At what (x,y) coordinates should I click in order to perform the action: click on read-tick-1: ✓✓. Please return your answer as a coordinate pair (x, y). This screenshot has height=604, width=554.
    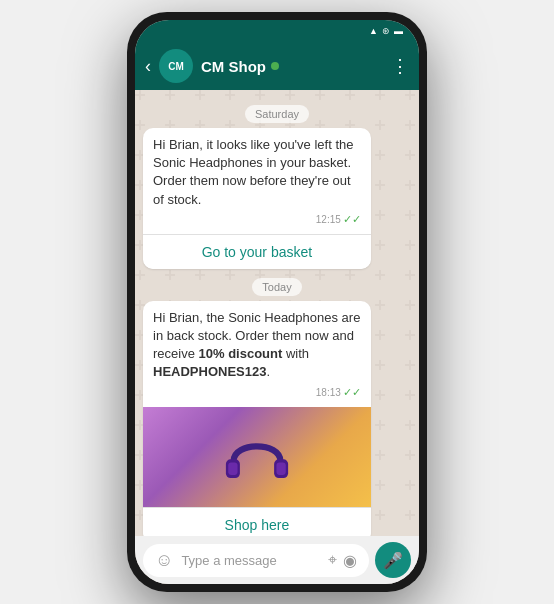
    Looking at the image, I should click on (352, 220).